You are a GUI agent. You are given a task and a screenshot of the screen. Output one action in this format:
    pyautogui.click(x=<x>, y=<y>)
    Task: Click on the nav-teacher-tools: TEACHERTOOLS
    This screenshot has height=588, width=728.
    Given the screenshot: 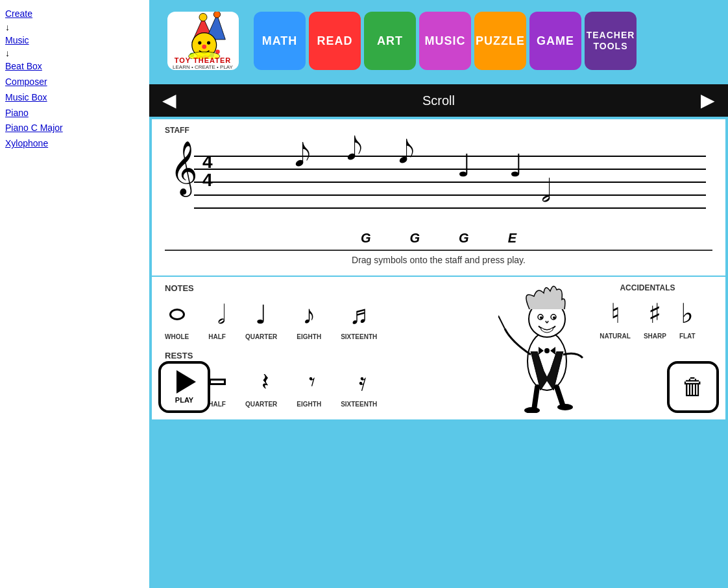 What is the action you would take?
    pyautogui.click(x=611, y=41)
    